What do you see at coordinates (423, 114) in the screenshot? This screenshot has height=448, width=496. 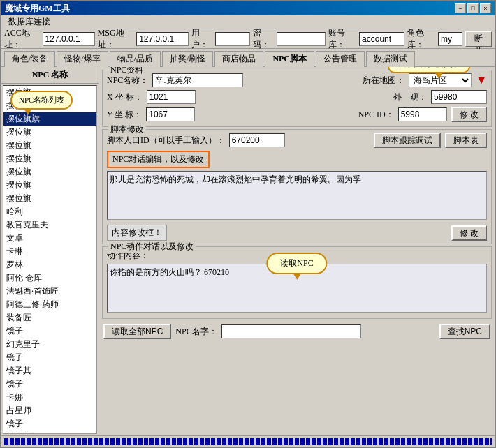 I see `npc-id-input` at bounding box center [423, 114].